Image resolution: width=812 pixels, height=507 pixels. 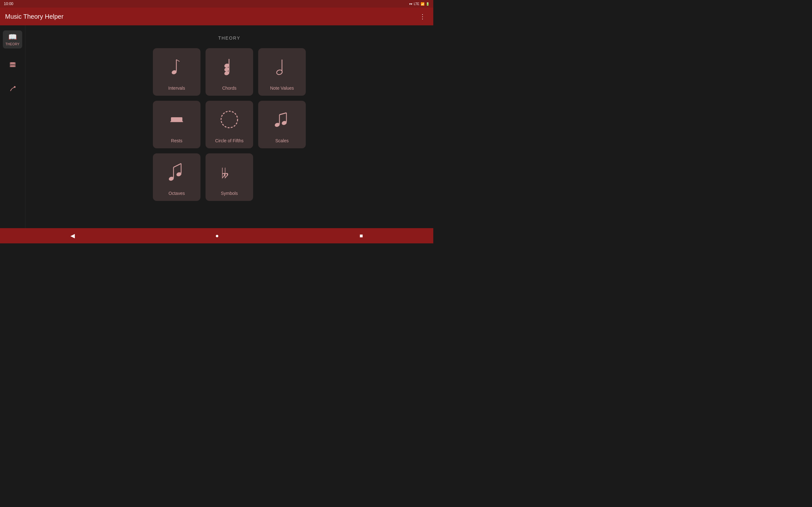 I want to click on wifi-icon: ▾▾, so click(x=411, y=4).